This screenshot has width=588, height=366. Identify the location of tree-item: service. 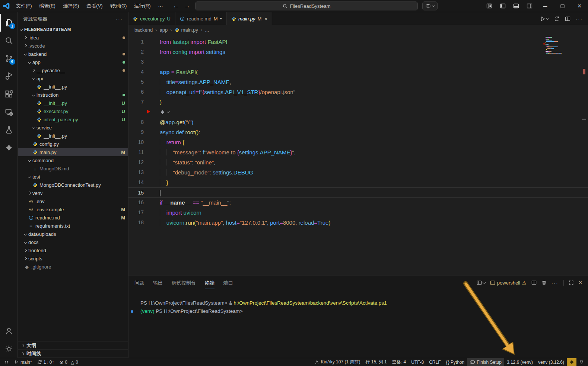
(73, 128).